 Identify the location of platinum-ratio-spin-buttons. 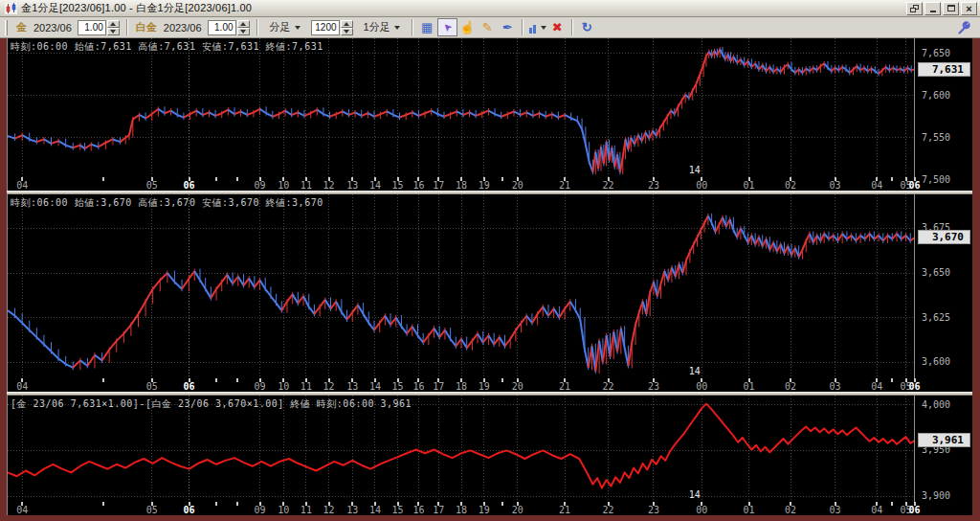
(243, 28).